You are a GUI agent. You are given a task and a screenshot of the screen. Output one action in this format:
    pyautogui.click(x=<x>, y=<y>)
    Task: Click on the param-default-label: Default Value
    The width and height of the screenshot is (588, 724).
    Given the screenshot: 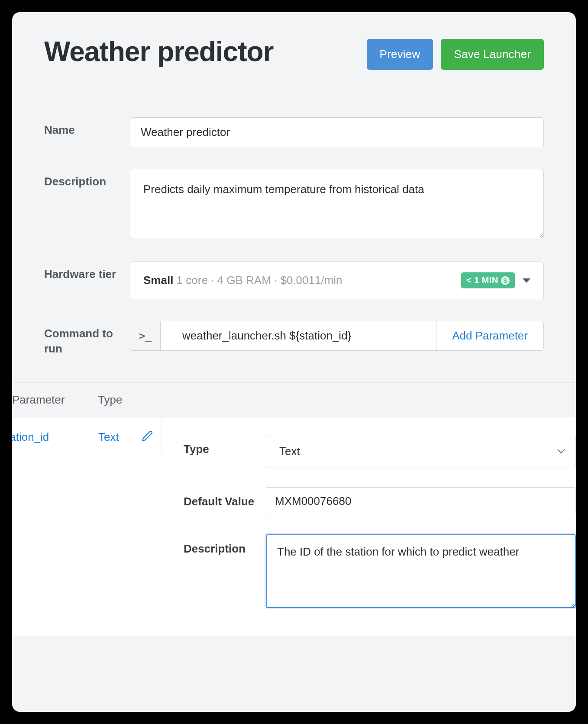 What is the action you would take?
    pyautogui.click(x=225, y=498)
    